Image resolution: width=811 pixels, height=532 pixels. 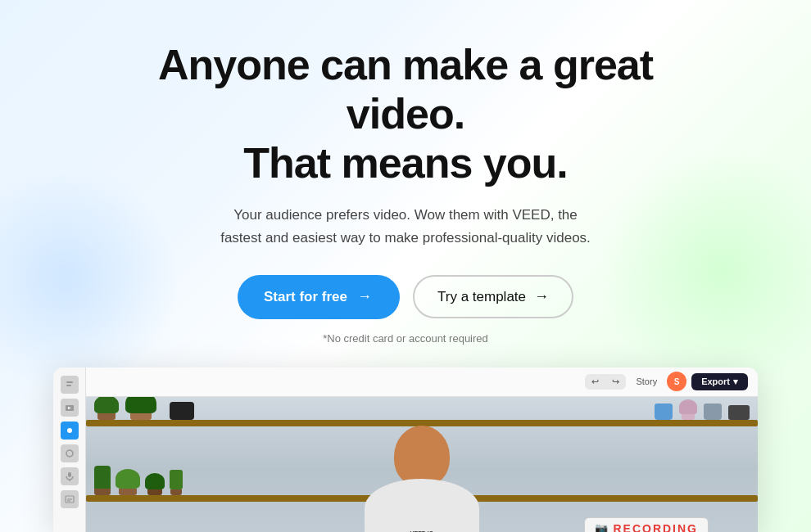 What do you see at coordinates (406, 339) in the screenshot?
I see `no-credit-card-notice: *No credit card or account required` at bounding box center [406, 339].